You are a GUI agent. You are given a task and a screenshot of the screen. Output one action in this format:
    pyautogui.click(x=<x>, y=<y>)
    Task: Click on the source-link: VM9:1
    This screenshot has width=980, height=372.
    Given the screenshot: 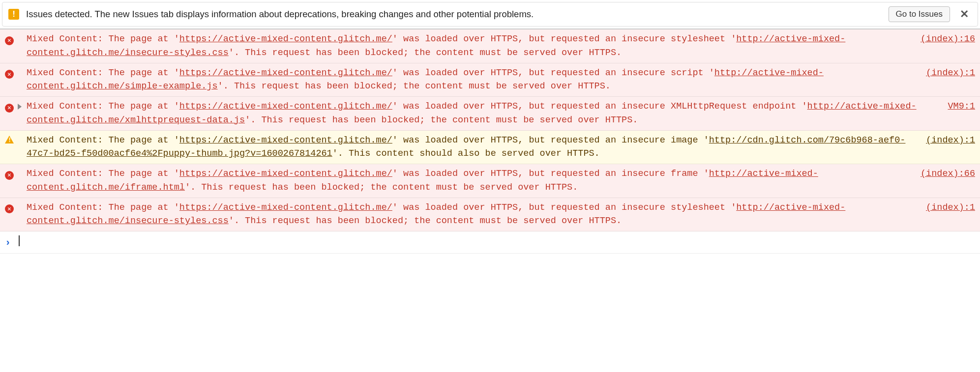 What is the action you would take?
    pyautogui.click(x=956, y=107)
    